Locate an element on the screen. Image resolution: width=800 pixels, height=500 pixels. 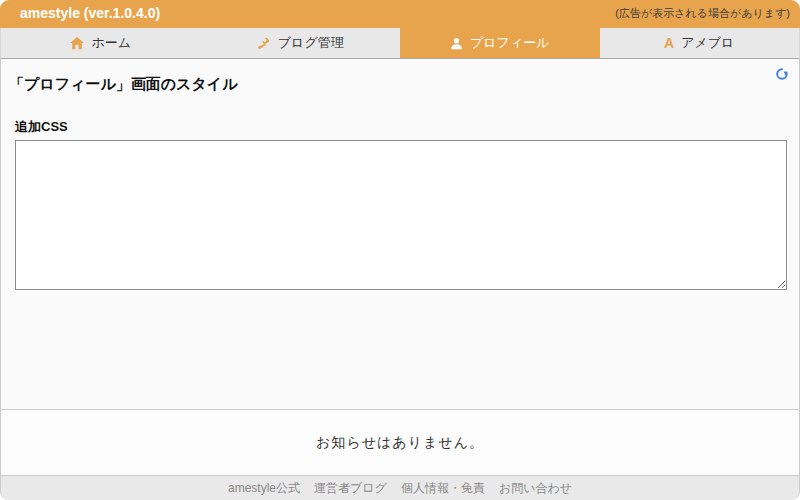
footer-link-blog: 運営者ブログ is located at coordinates (350, 488).